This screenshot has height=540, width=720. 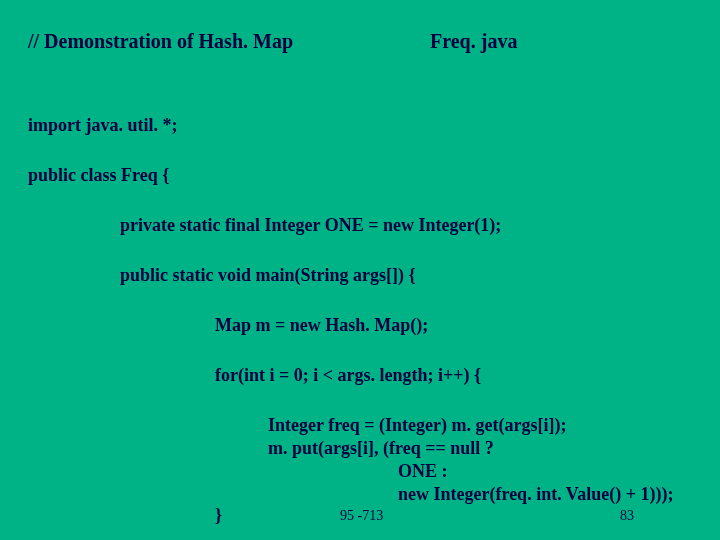 What do you see at coordinates (310, 226) in the screenshot?
I see `code-one-decl: private static final Integer ONE = new I…` at bounding box center [310, 226].